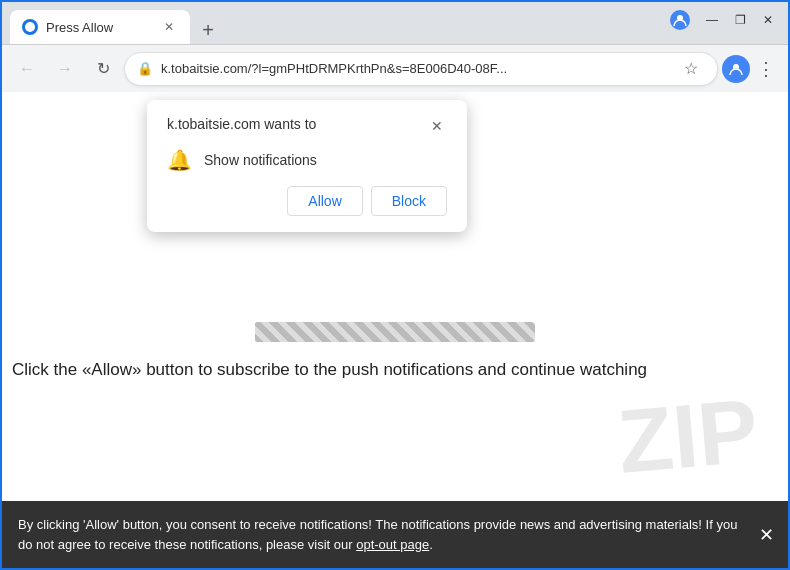 This screenshot has width=790, height=570. I want to click on dialog-title: k.tobaitsie.com wants to, so click(242, 124).